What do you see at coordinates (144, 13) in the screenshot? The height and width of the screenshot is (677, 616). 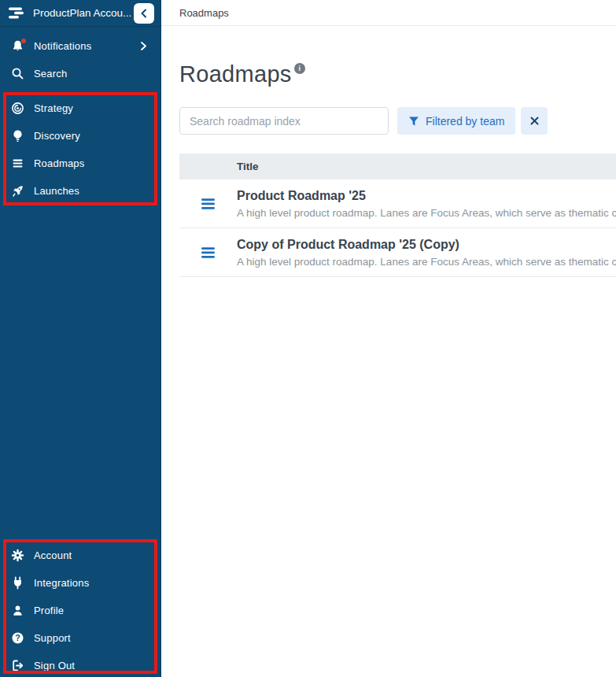 I see `sidebar-collapse-button` at bounding box center [144, 13].